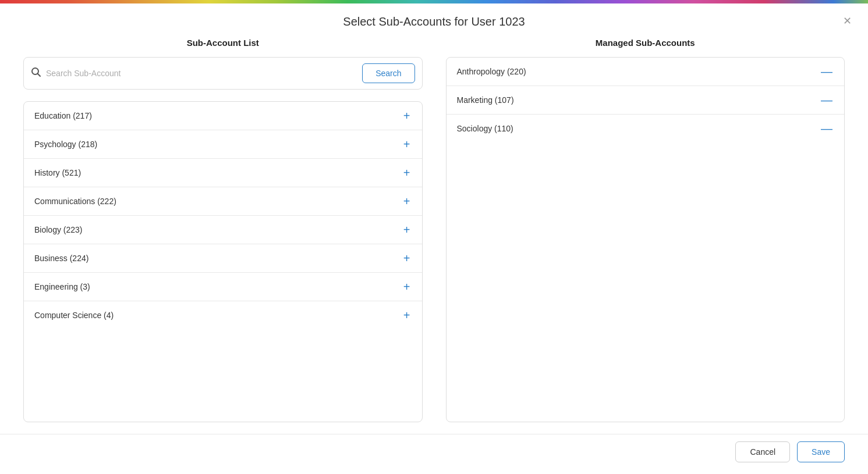 This screenshot has width=868, height=474. What do you see at coordinates (223, 73) in the screenshot?
I see `search-box: Search` at bounding box center [223, 73].